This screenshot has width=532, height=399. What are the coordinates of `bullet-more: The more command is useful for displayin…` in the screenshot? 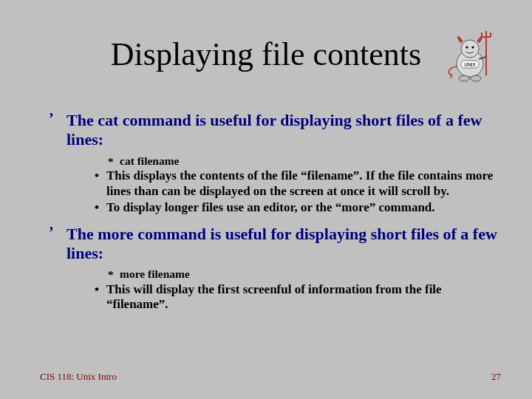 It's located at (273, 244).